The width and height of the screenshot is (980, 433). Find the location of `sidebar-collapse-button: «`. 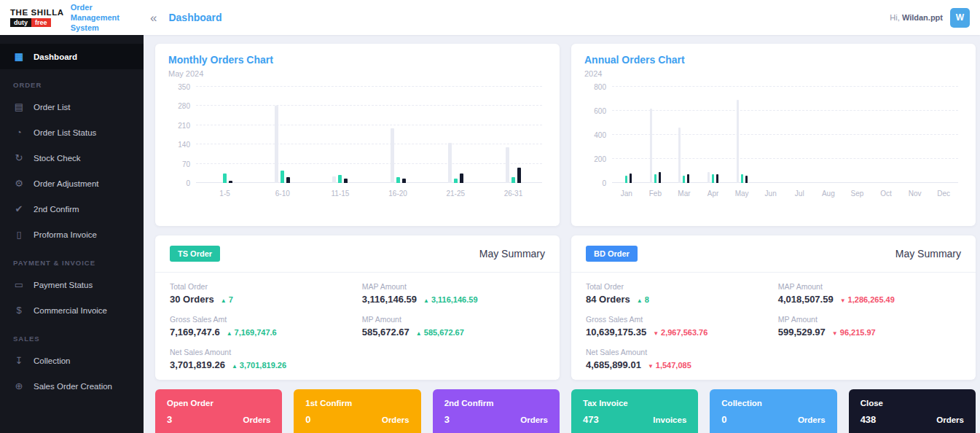

sidebar-collapse-button: « is located at coordinates (153, 17).